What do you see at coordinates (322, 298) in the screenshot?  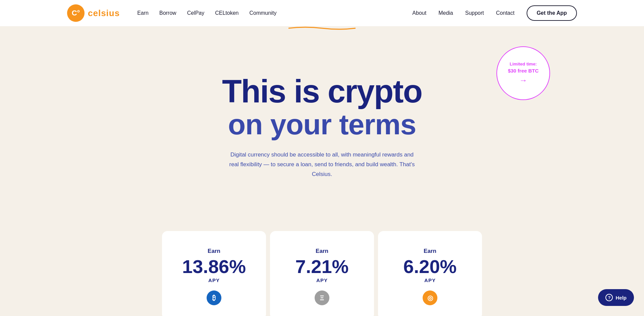 I see `card-2-icon-area: Ξ` at bounding box center [322, 298].